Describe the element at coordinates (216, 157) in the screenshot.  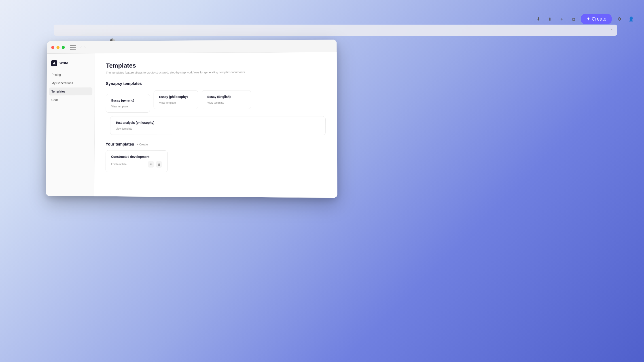
I see `your-templates-section: Your templates + Create Constructed deve…` at that location.